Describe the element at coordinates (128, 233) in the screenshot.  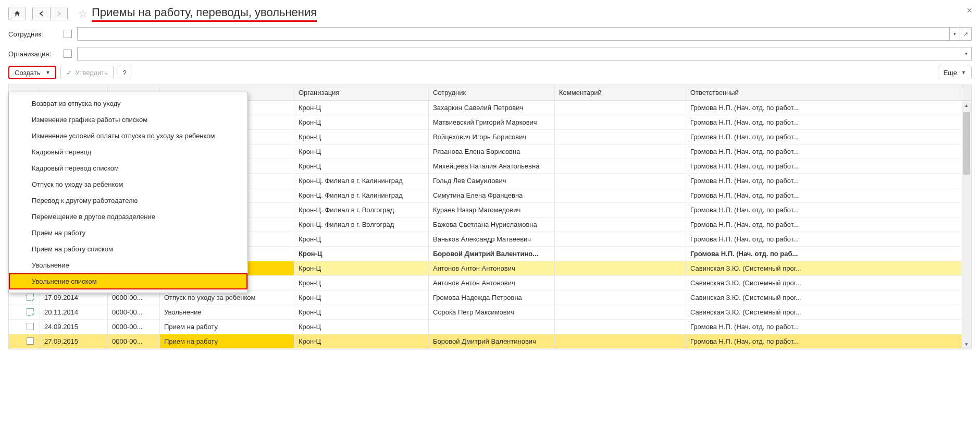
I see `dropdown-item: Прием на работу` at that location.